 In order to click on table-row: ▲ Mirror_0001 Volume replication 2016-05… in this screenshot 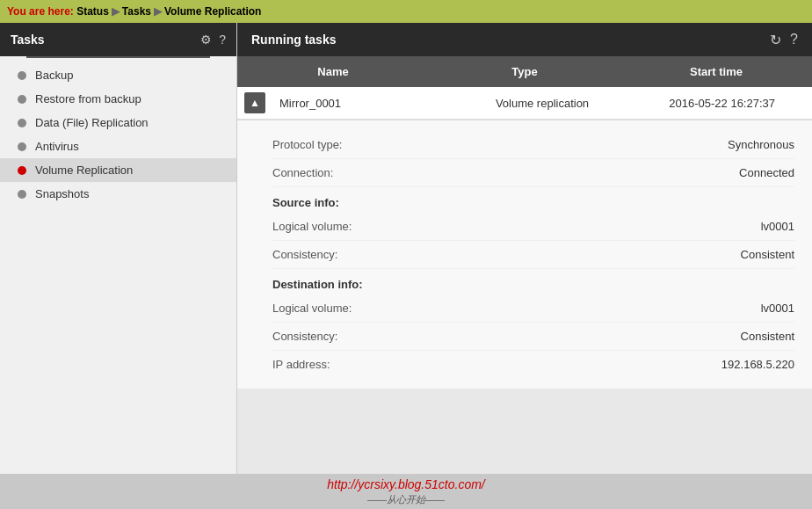, I will do `click(525, 104)`.